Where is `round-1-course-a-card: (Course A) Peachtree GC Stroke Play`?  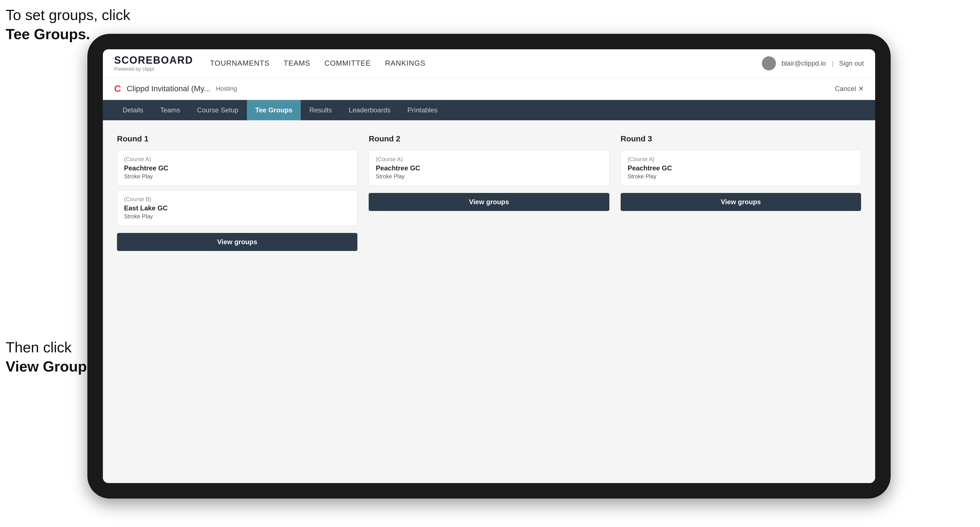
round-1-course-a-card: (Course A) Peachtree GC Stroke Play is located at coordinates (237, 168).